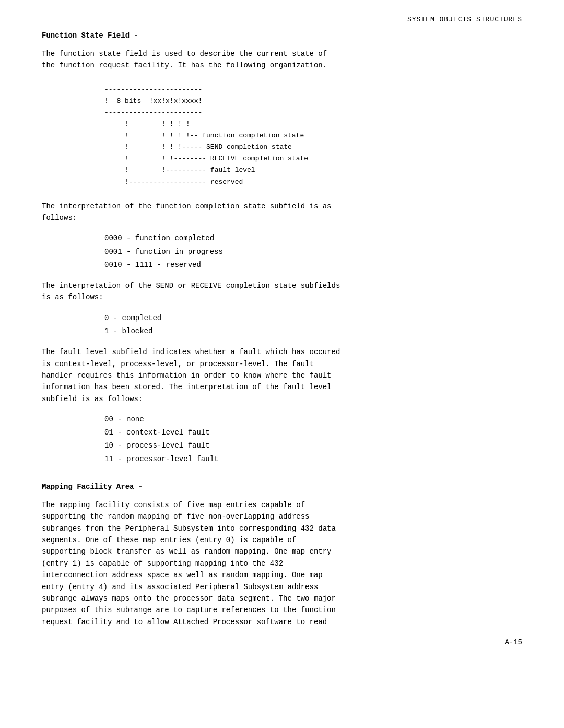 The image size is (564, 728). Describe the element at coordinates (313, 331) in the screenshot. I see `sub2-item-2: 1 - blocked` at that location.